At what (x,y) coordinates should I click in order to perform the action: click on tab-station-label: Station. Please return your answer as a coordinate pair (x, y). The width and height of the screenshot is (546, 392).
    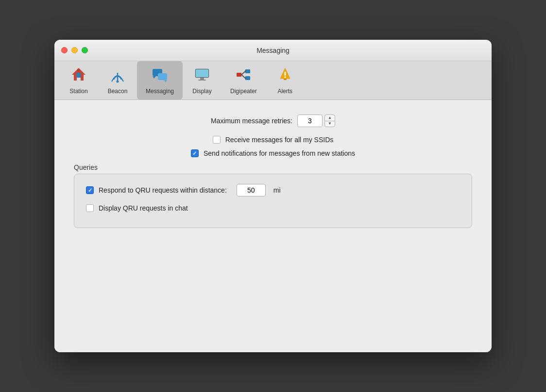
    Looking at the image, I should click on (79, 91).